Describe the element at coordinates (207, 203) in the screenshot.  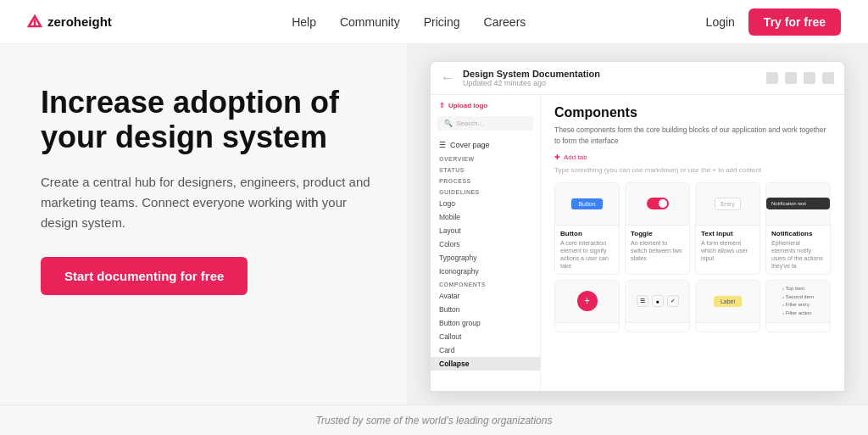
I see `hero-subtitle: Create a central hub for designers, engi…` at that location.